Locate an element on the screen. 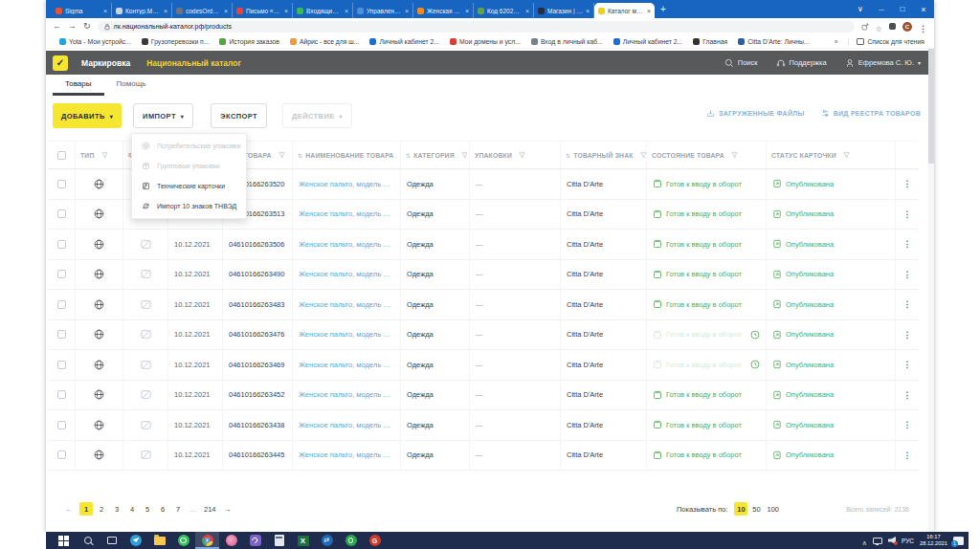 The width and height of the screenshot is (980, 549). extension-pin-icon is located at coordinates (892, 27).